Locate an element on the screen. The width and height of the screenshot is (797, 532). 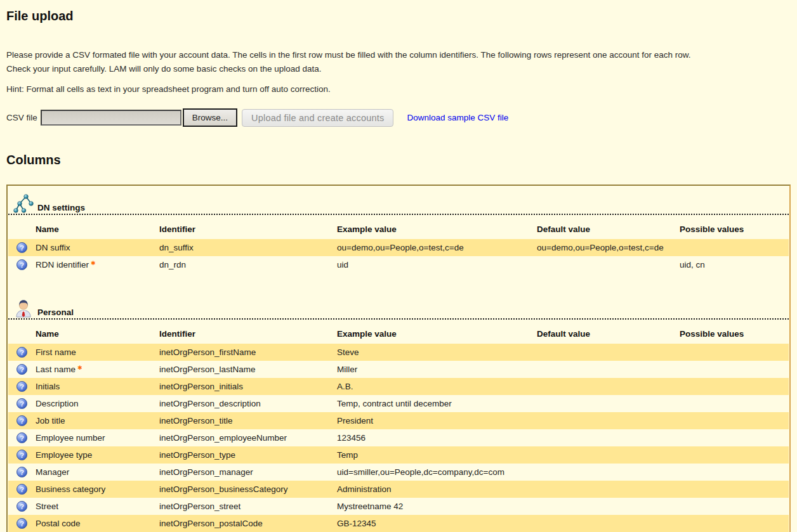
browse-button: Browse... is located at coordinates (210, 118).